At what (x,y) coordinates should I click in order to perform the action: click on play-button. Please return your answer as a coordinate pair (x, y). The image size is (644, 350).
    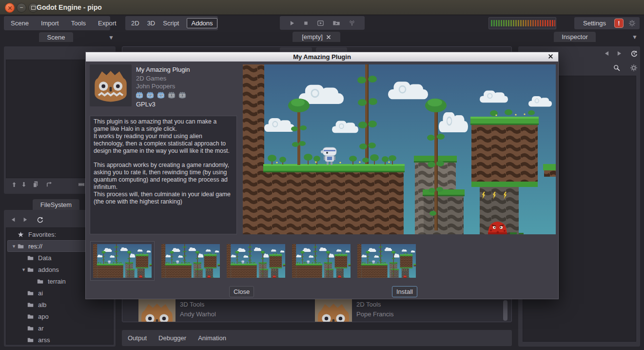
    Looking at the image, I should click on (292, 23).